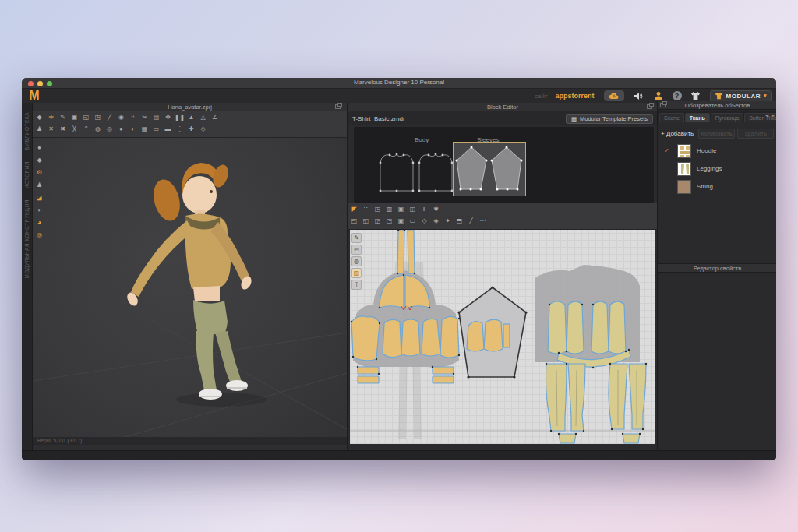 The width and height of the screenshot is (798, 532). Describe the element at coordinates (503, 217) in the screenshot. I see `toolbar-2d: ◤∷◳▥▣◫‖✱ ◰◱◲◳▣▭◇◈✦⬒╱⋯` at that location.